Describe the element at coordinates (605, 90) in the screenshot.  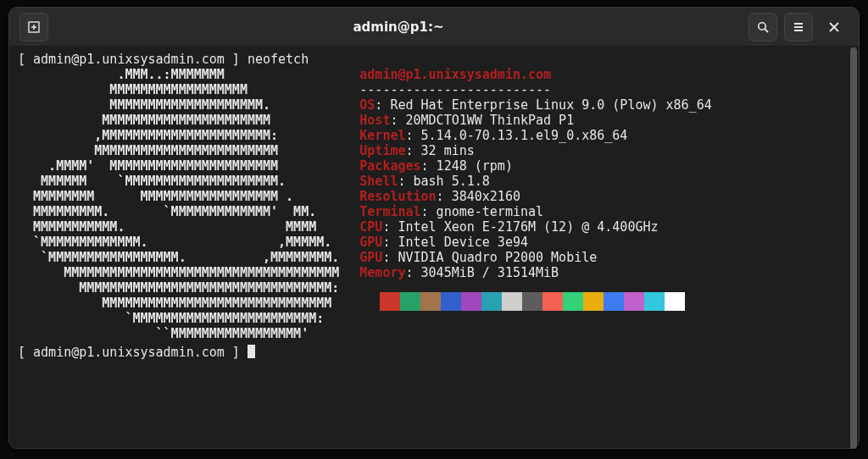
I see `info-dashes: -------------------------` at that location.